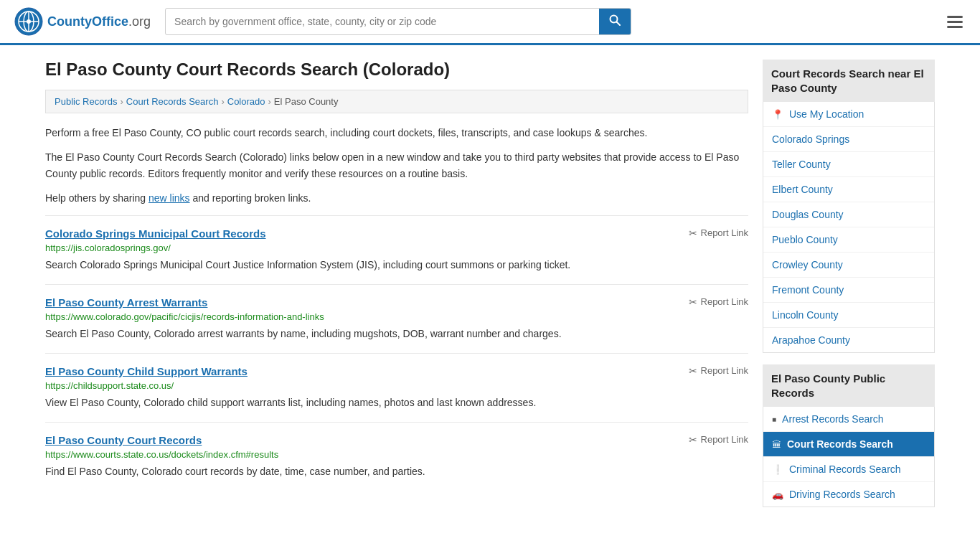 The image size is (980, 551). I want to click on search-bar, so click(398, 22).